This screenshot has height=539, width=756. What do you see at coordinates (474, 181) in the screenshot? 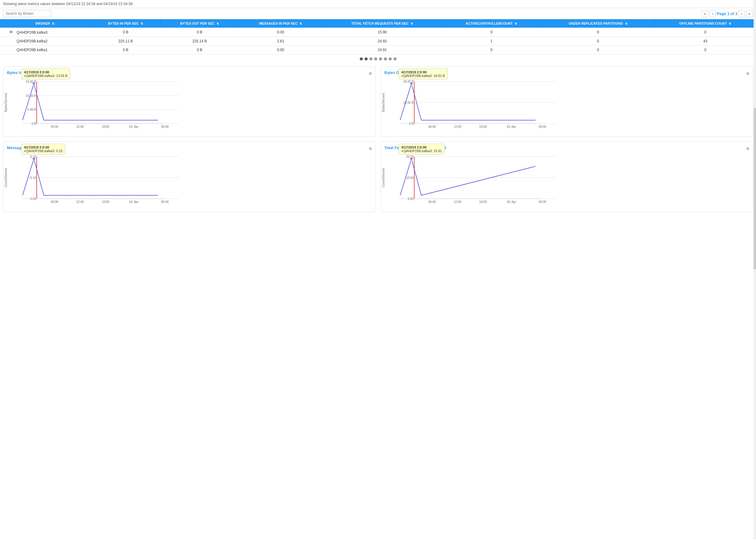
I see `chart-svg: 20.00 10.00 0.00 06:00 12:00 18:00 18. A…` at bounding box center [474, 181].